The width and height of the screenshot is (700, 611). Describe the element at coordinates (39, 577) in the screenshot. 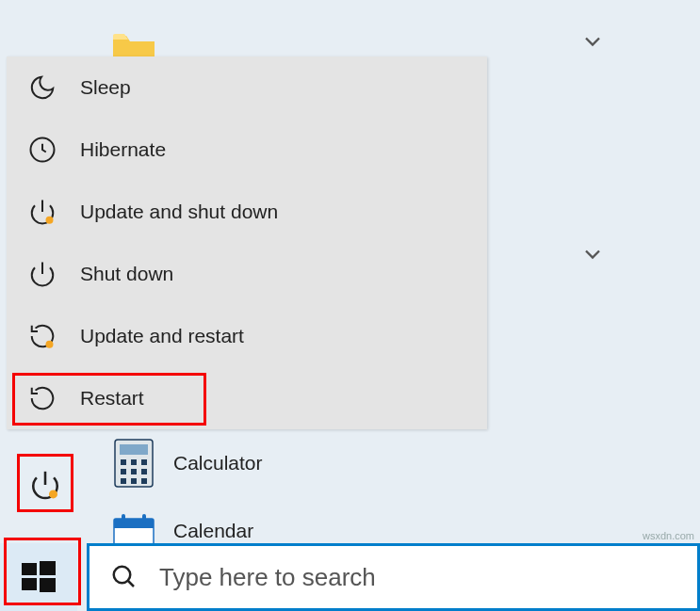

I see `start-button` at that location.